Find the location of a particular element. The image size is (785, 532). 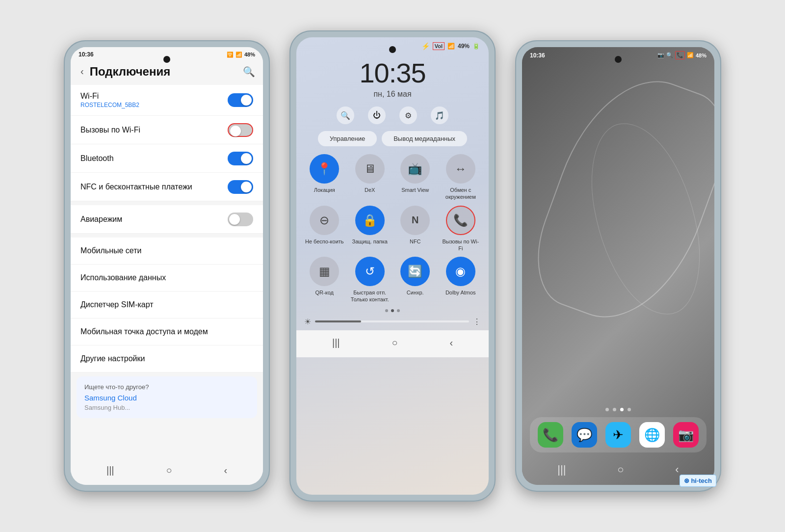

location-tile-label: Локация is located at coordinates (325, 190).